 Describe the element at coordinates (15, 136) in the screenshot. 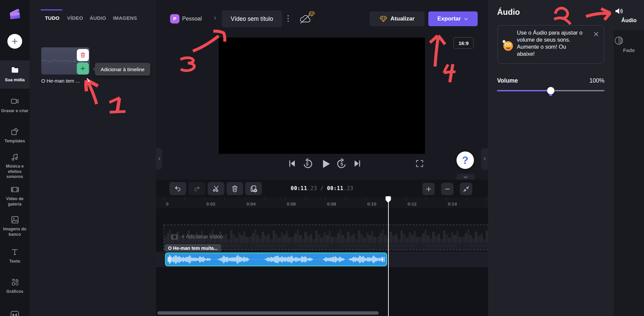

I see `sidebar-item-templates: Templates` at that location.